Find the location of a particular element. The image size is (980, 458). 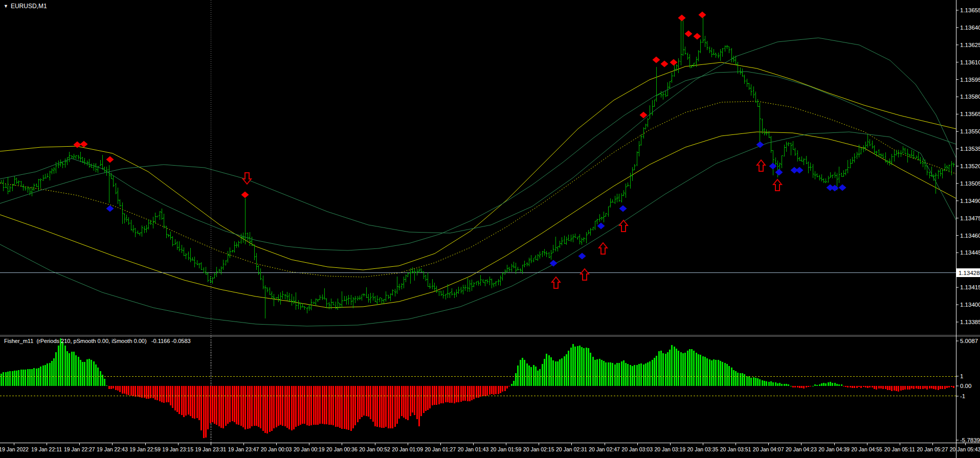

time-axis-label: 19 Jan 2022 is located at coordinates (14, 449).